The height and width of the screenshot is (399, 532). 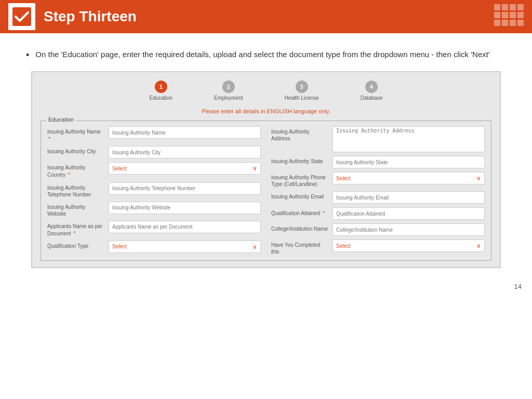 What do you see at coordinates (229, 90) in the screenshot?
I see `step-employment: 2 Employment` at bounding box center [229, 90].